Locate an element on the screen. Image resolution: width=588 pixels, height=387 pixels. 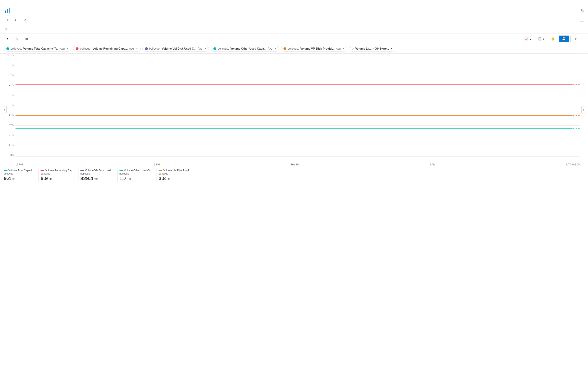
main-toolbar: ＋ ↻ ↗ is located at coordinates (294, 20).